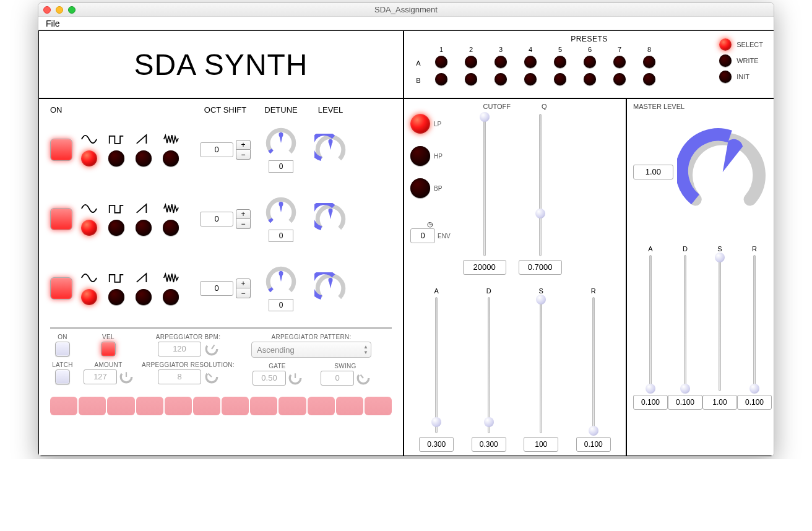 Image resolution: width=812 pixels, height=531 pixels. I want to click on osc3-wave-square-led, so click(116, 297).